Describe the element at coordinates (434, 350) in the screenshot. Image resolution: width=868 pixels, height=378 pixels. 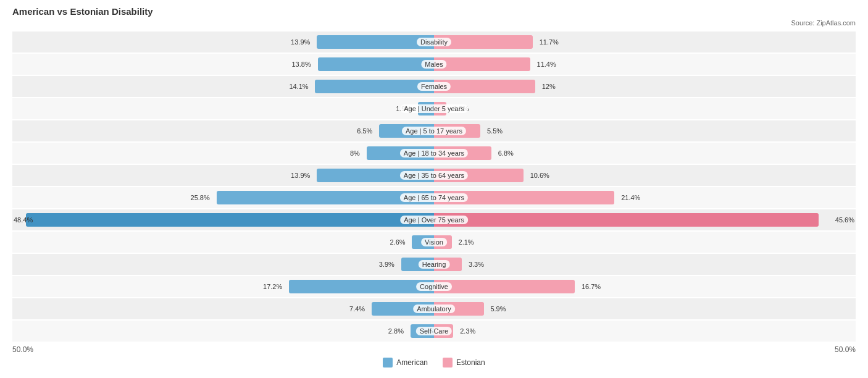
I see `axis-labels: 50.0% 50.0%` at that location.